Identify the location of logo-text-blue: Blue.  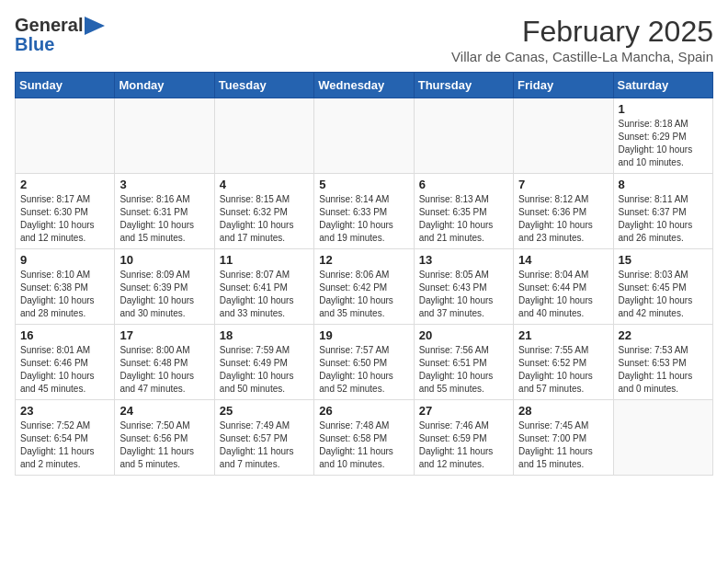
(35, 44).